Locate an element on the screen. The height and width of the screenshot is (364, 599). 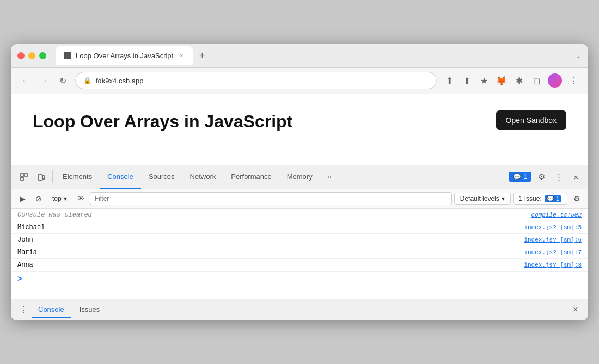
traffic-lights is located at coordinates (32, 55).